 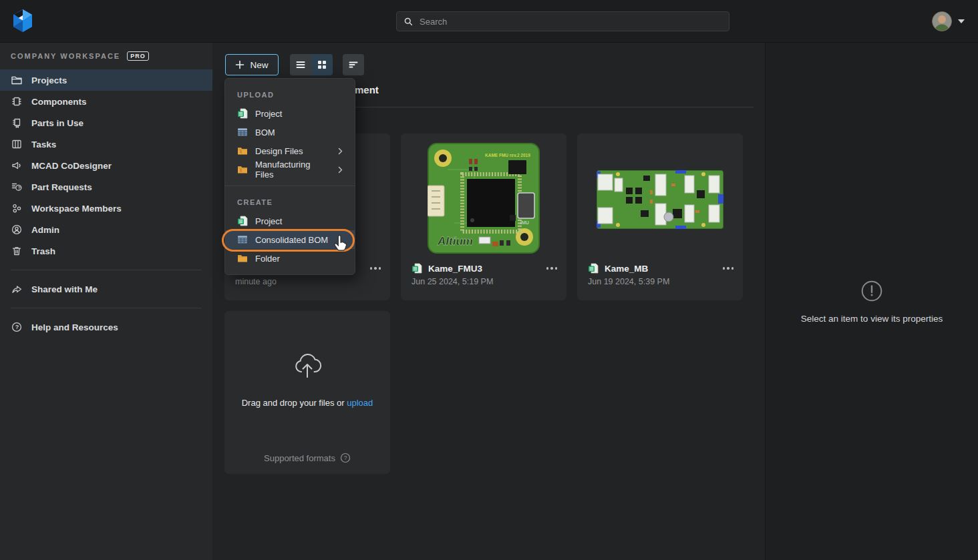 What do you see at coordinates (44, 144) in the screenshot?
I see `sidebar-item-label: Tasks` at bounding box center [44, 144].